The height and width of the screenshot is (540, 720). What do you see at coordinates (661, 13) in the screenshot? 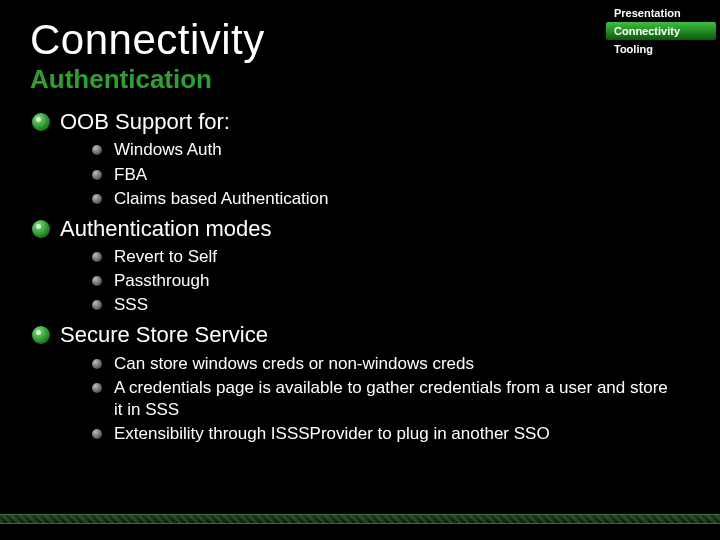
I see `nav-item-presentation: Presentation` at bounding box center [661, 13].